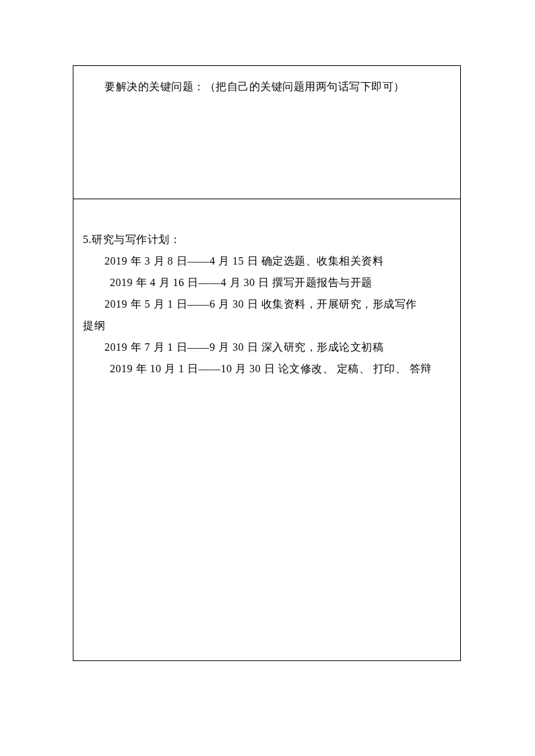  Describe the element at coordinates (267, 283) in the screenshot. I see `schedule-line-2: 2019 年 4 月 16 日——4 月 30 日 撰写开题报告与开题` at that location.